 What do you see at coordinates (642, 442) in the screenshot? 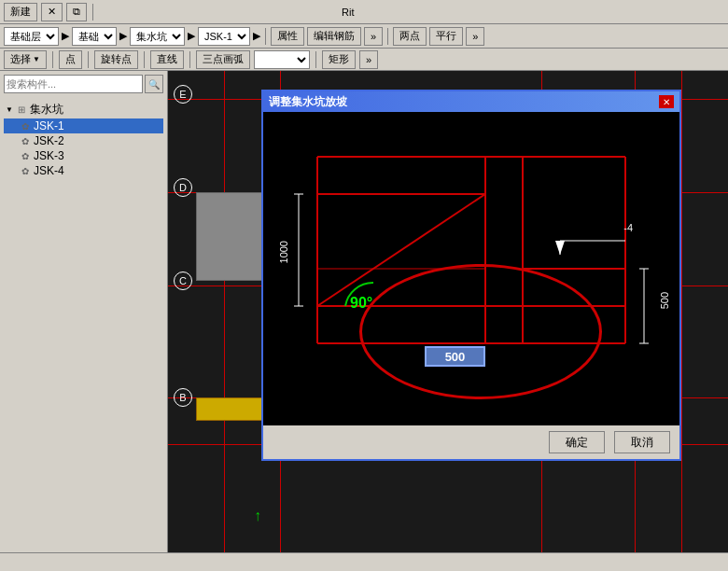
I see `cancel-button: 取消` at bounding box center [642, 442].